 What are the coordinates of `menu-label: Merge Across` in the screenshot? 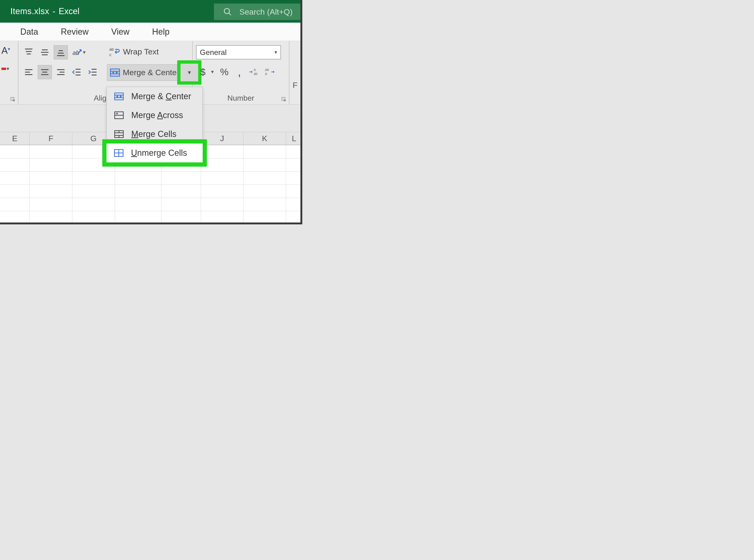 It's located at (157, 115).